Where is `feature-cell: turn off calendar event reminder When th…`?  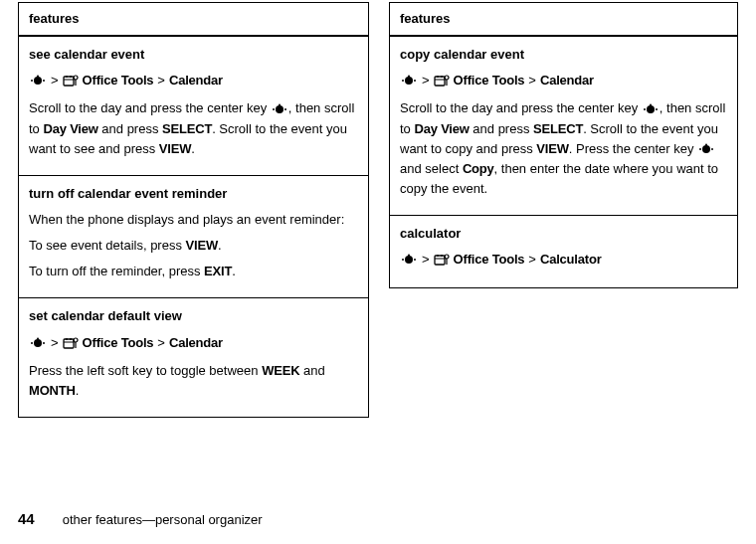
feature-cell: turn off calendar event reminder When th… is located at coordinates (193, 238).